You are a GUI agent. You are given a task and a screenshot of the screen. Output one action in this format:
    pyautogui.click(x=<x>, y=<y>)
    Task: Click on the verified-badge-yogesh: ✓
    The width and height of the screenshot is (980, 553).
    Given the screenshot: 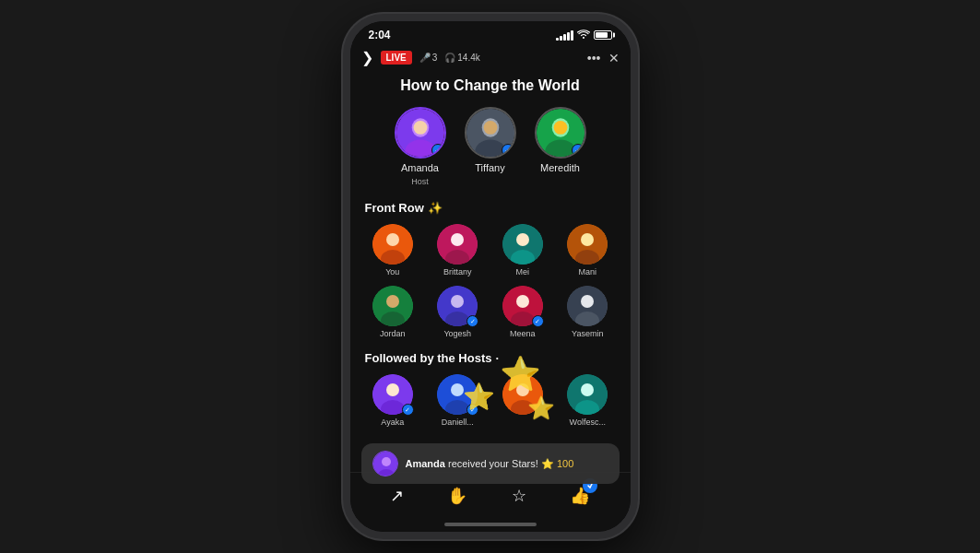 What is the action you would take?
    pyautogui.click(x=472, y=321)
    